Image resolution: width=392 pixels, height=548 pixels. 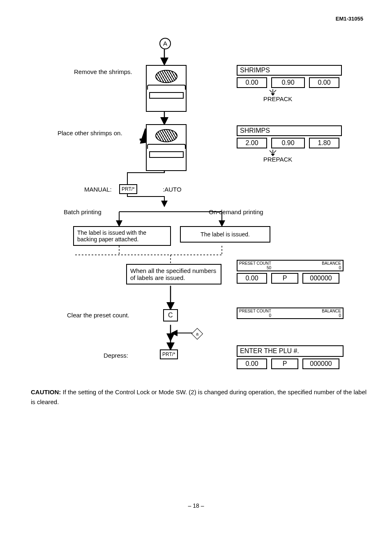 I want to click on lcd3-preset-label: PRESET COUNT, so click(x=255, y=263).